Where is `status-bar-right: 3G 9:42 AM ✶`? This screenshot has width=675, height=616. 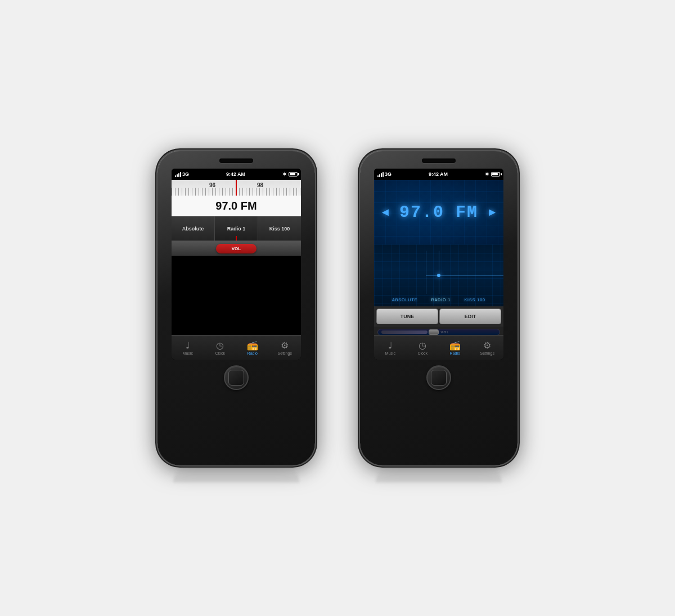 status-bar-right: 3G 9:42 AM ✶ is located at coordinates (439, 174).